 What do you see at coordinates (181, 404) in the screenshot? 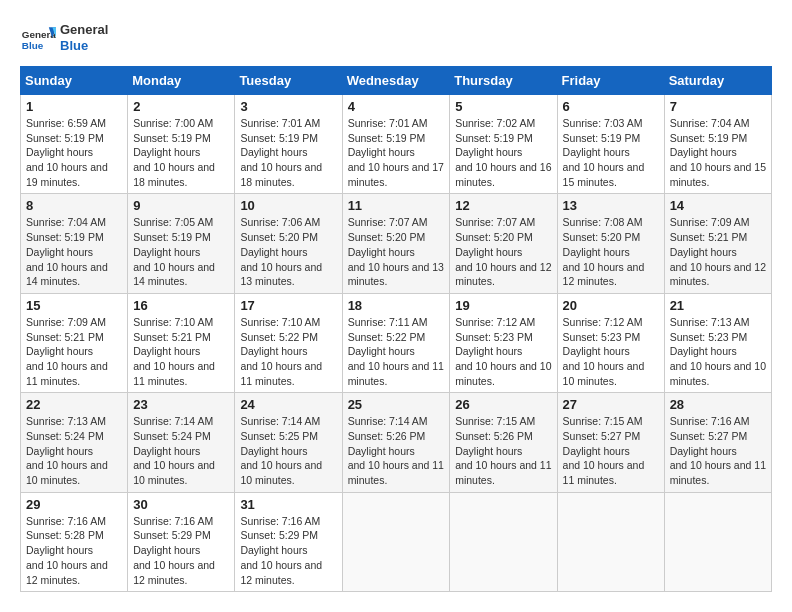
I see `day-number: 23` at bounding box center [181, 404].